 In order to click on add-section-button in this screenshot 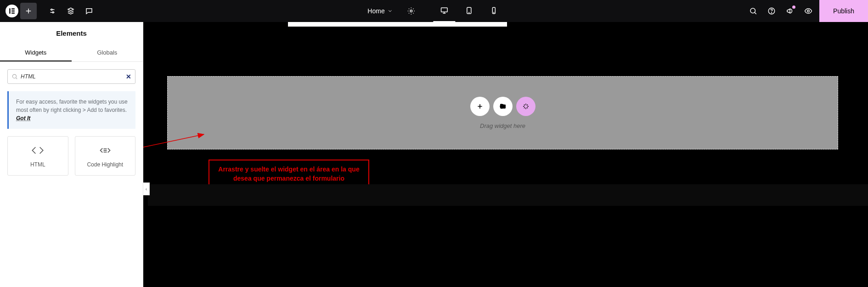, I will do `click(480, 106)`.